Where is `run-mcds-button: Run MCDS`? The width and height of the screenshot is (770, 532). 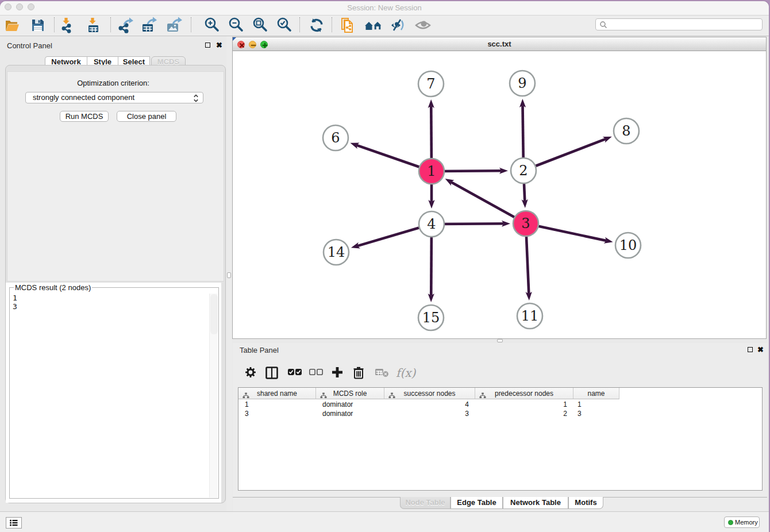
run-mcds-button: Run MCDS is located at coordinates (84, 116).